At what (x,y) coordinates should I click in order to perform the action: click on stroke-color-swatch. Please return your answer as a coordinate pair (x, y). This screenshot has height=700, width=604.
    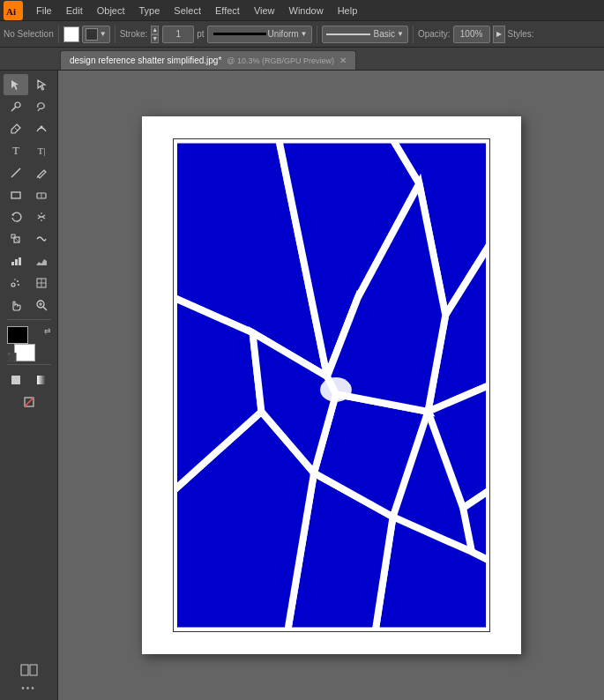
    Looking at the image, I should click on (25, 353).